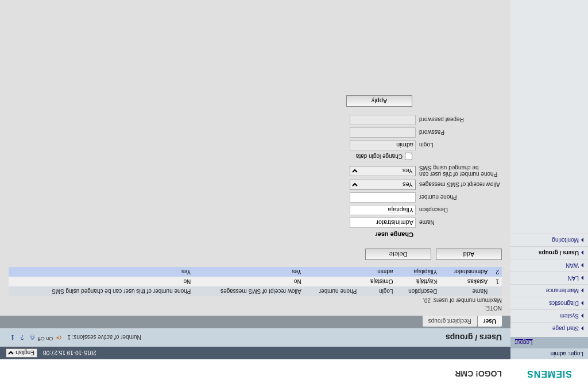 The width and height of the screenshot is (588, 388). Describe the element at coordinates (469, 254) in the screenshot. I see `add-button: Add` at that location.